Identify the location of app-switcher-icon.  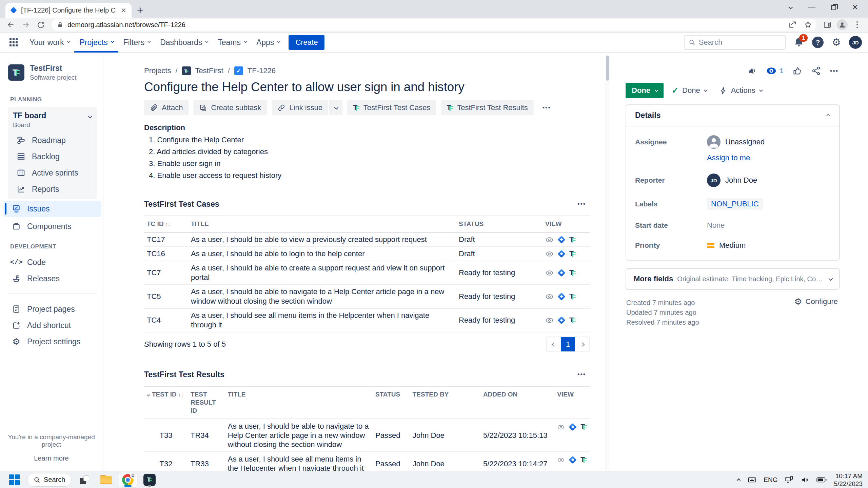
(14, 42).